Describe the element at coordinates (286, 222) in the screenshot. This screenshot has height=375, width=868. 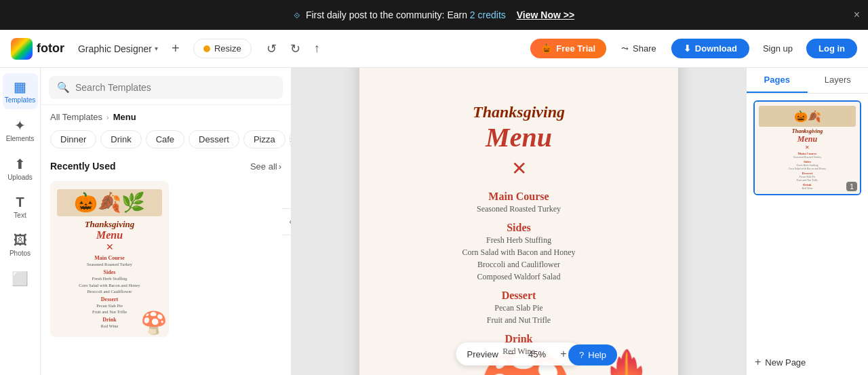
I see `panel-collapse-arrow-icon: ‹` at that location.